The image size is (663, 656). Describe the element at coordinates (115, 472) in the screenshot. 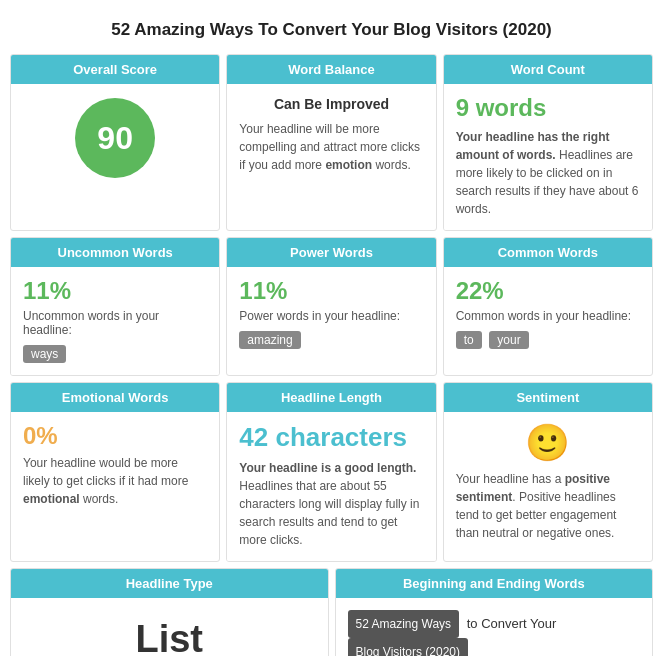

I see `emotional-words-card: Emotional Words 0% Your headline would b…` at that location.